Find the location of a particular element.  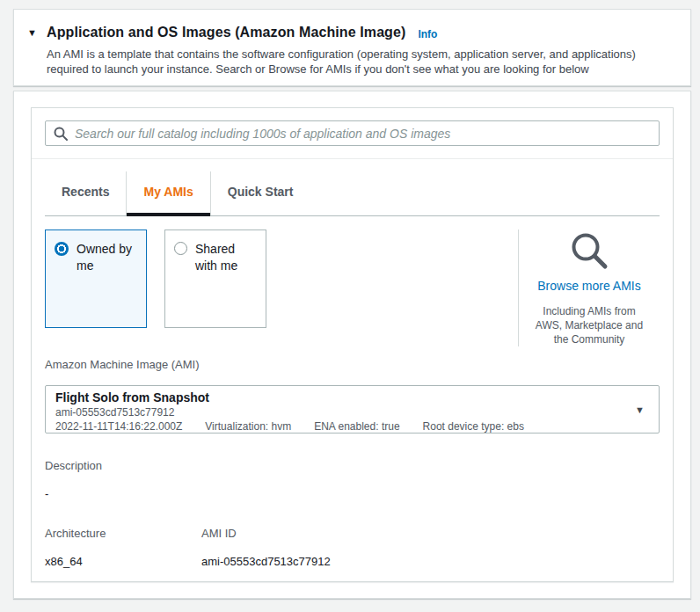

section-description: An AMI is a template that contains the s… is located at coordinates (360, 62).